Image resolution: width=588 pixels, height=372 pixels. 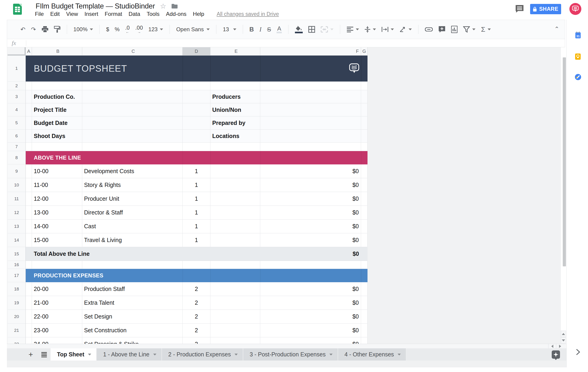 I want to click on text-rotation-button, so click(x=406, y=29).